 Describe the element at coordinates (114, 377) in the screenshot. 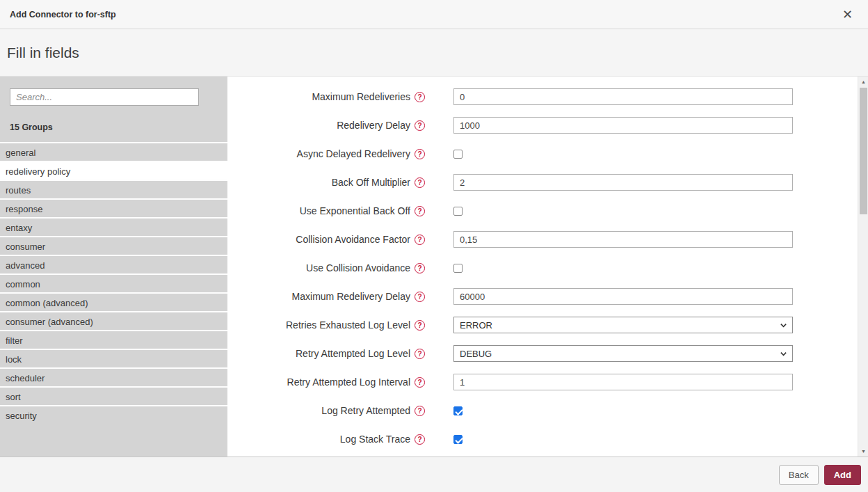

I see `sidebar-item-scheduler: scheduler` at that location.